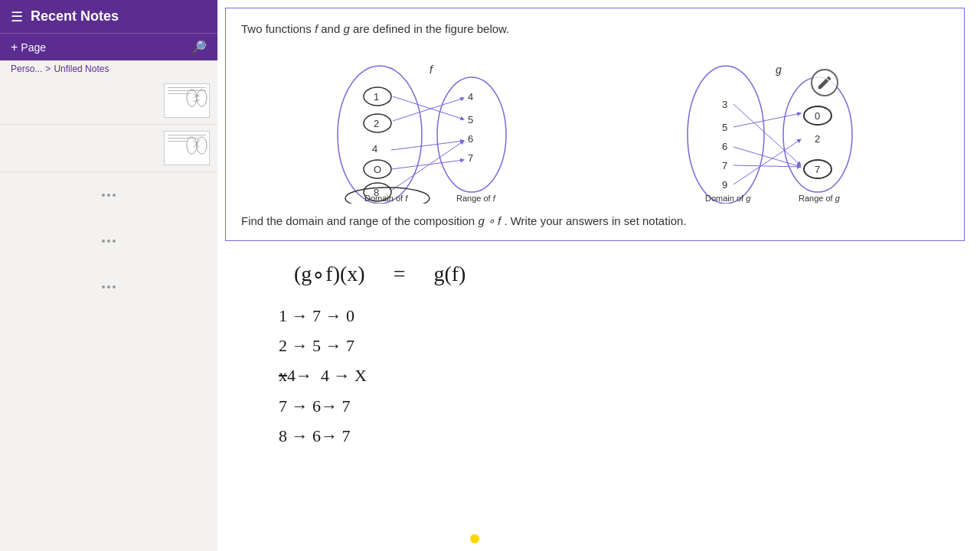  I want to click on svg-text: 9, so click(724, 185).